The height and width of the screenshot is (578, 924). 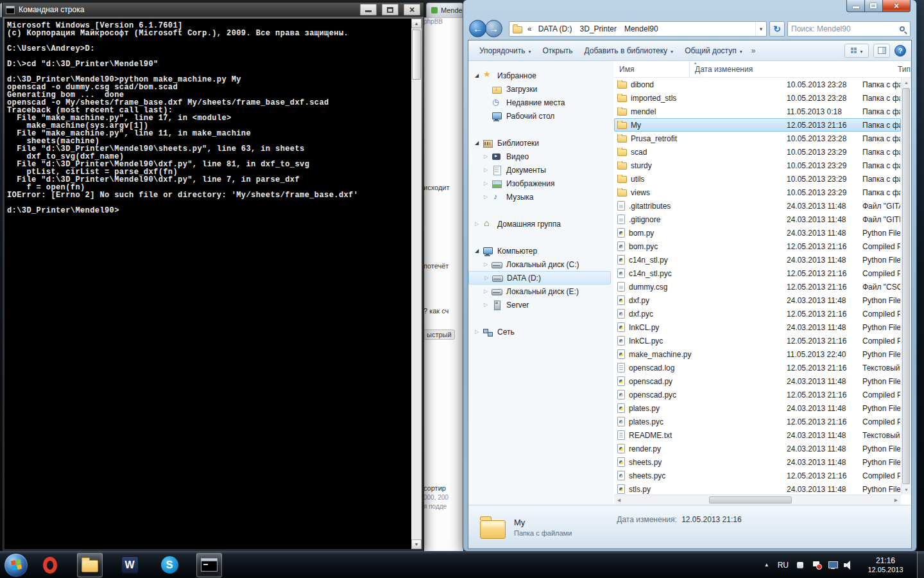 I want to click on address-bar: « DATA (D:) ▸ 3D_Printer ▸, so click(x=638, y=29).